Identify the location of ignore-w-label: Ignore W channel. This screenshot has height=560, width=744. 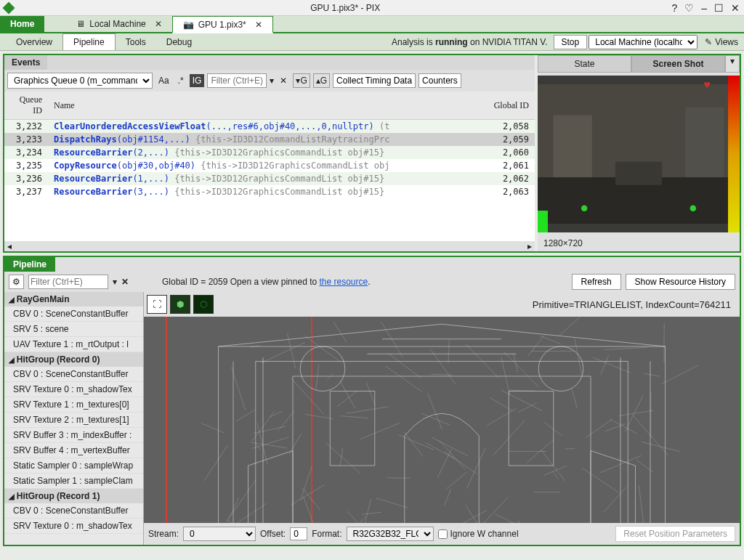
(485, 534).